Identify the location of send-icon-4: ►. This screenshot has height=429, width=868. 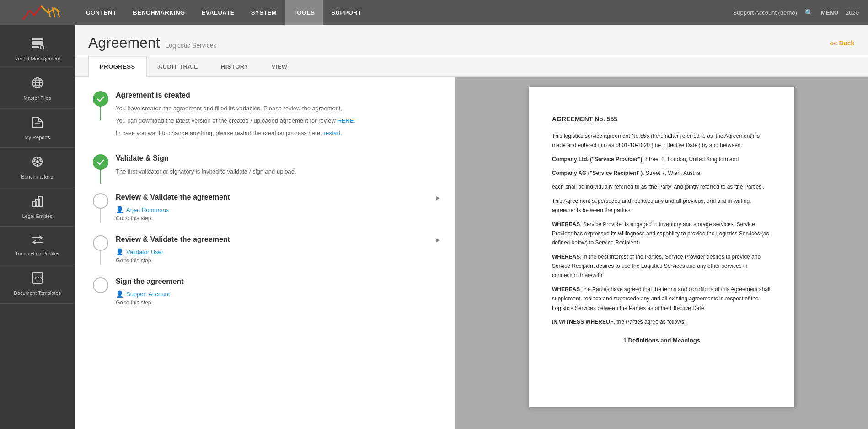
(438, 239).